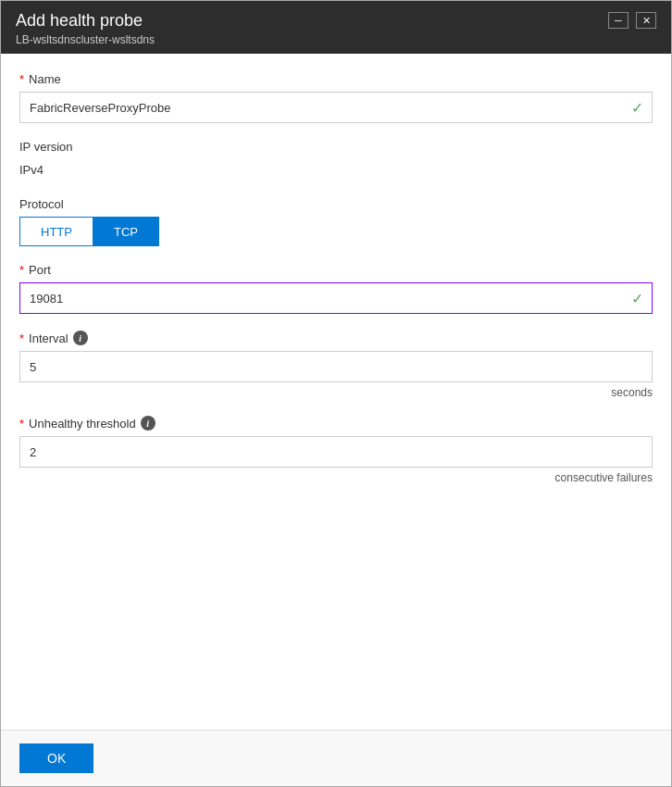 This screenshot has height=787, width=672. I want to click on interval-hint: seconds, so click(336, 393).